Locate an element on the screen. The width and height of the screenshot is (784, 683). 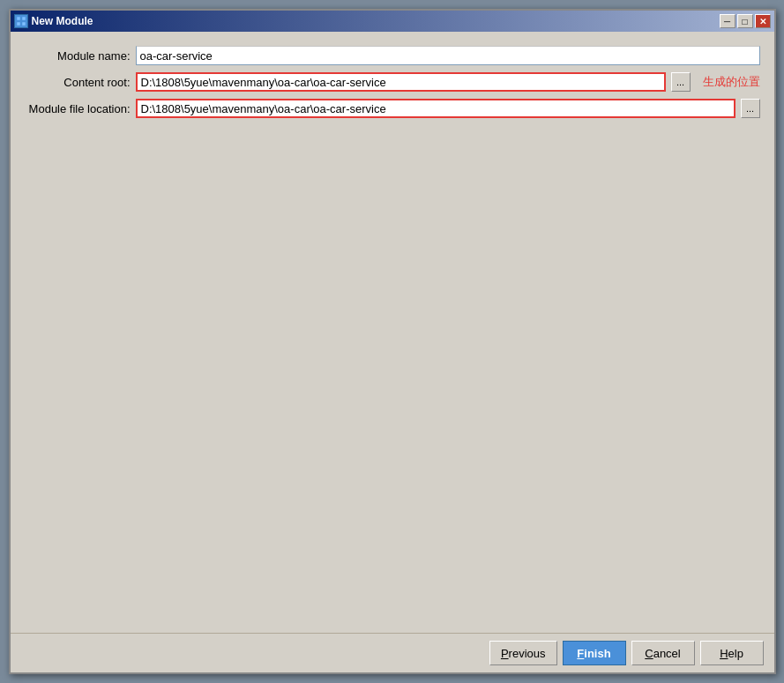
help-label: Help is located at coordinates (732, 654).